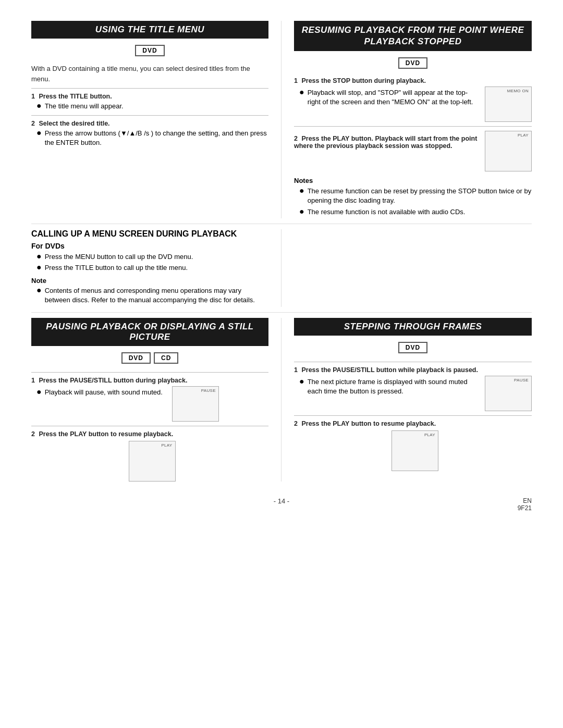 This screenshot has width=563, height=728. Describe the element at coordinates (415, 451) in the screenshot. I see `play-step-image: PLAY` at that location.